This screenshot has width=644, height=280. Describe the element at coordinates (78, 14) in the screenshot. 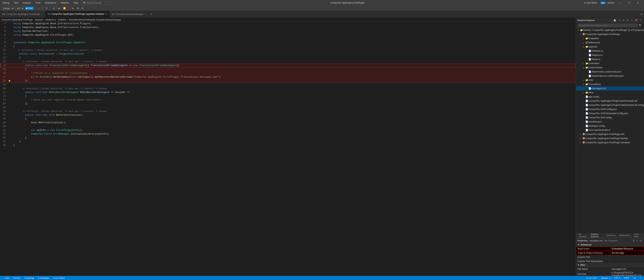

I see `tab-1: C# CompuTec.AppEngine.FirstPlugin.AppSta…` at that location.